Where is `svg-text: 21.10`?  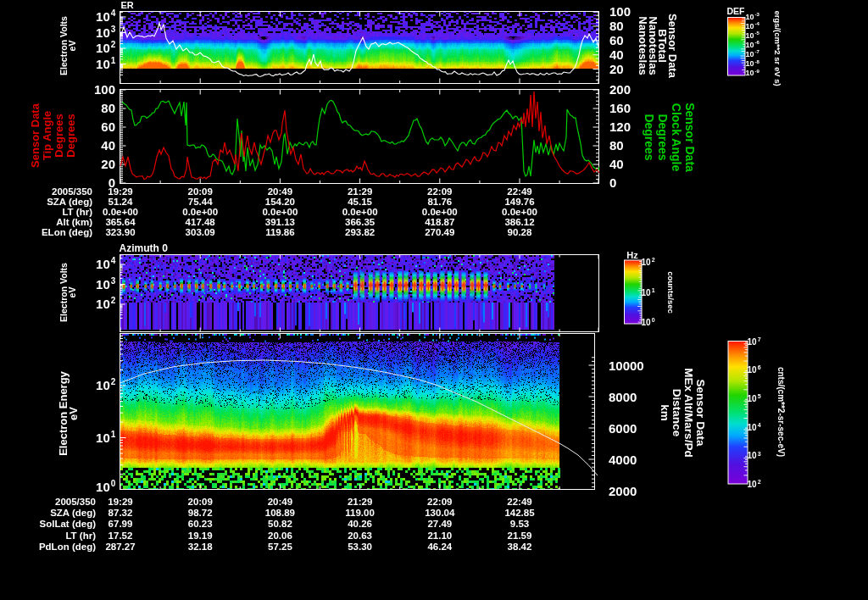
svg-text: 21.10 is located at coordinates (439, 536).